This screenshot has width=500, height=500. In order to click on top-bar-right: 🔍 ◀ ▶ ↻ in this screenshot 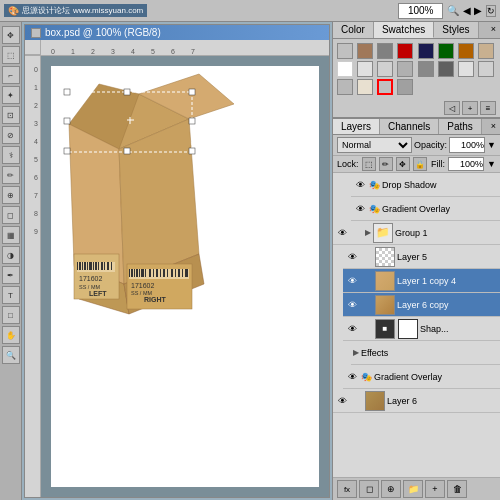, I will do `click(447, 11)`.